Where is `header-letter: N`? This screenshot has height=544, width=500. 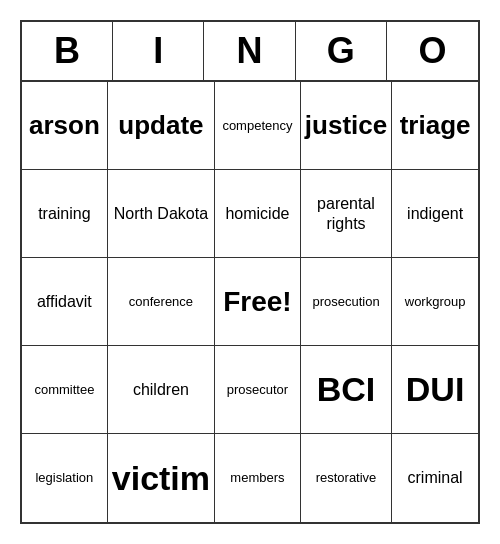
header-letter: N is located at coordinates (250, 51).